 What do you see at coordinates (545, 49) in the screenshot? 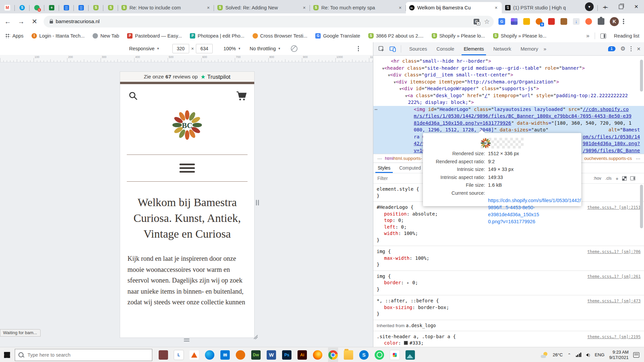
I see `more-tabs-chevron: »` at bounding box center [545, 49].